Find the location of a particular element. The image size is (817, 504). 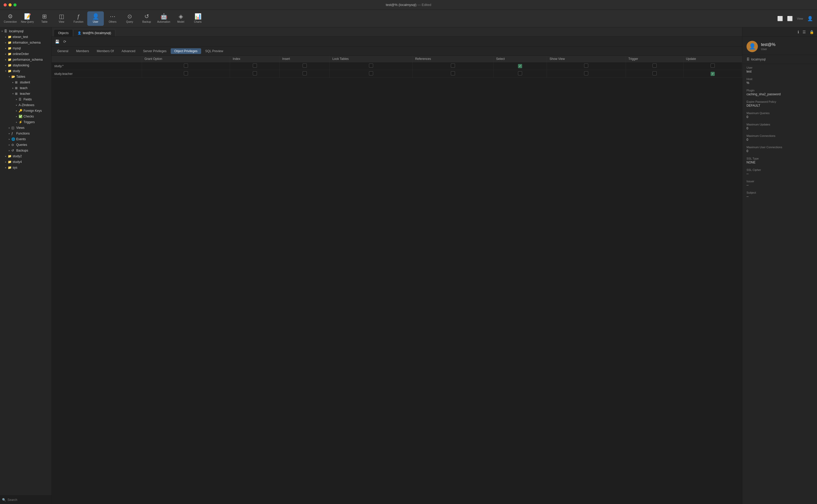

toolbar-table: ⊞ Table is located at coordinates (44, 19).